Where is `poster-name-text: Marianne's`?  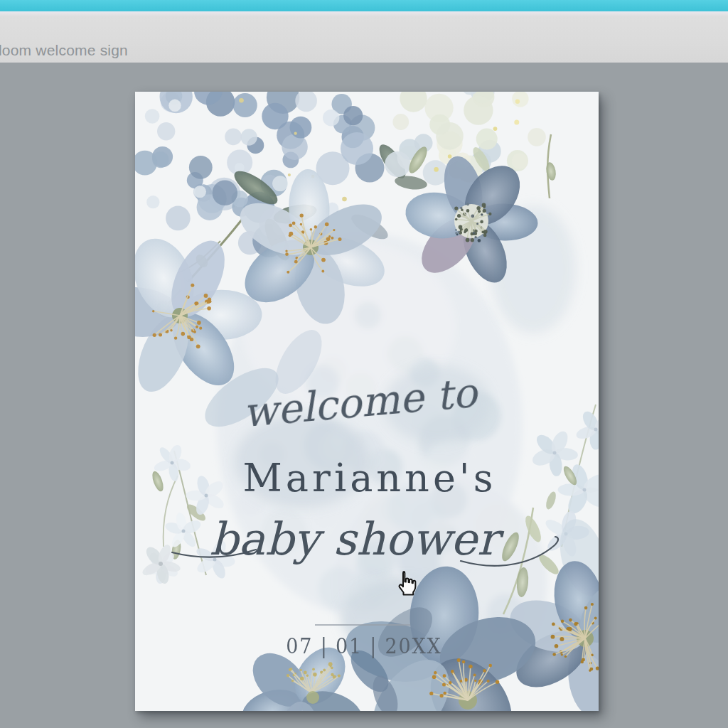 poster-name-text: Marianne's is located at coordinates (368, 478).